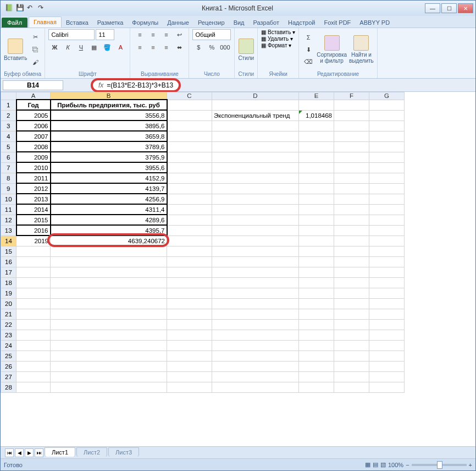  Describe the element at coordinates (9, 314) in the screenshot. I see `row-header-21: 21` at that location.